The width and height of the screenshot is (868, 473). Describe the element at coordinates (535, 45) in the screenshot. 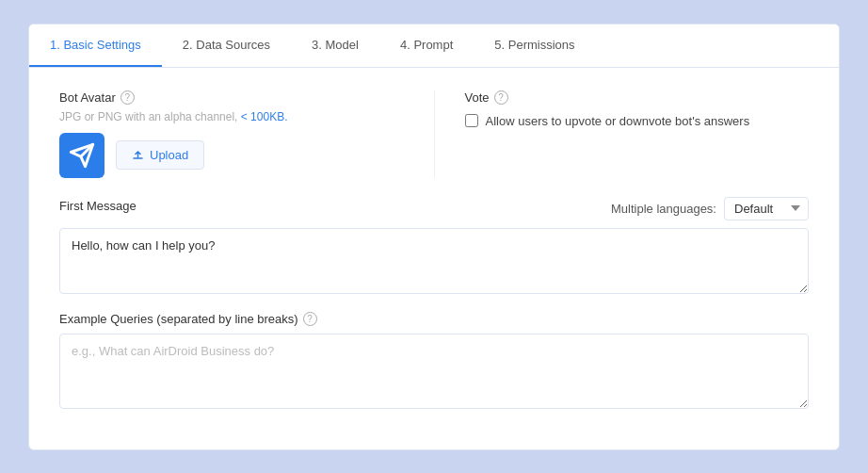

I see `tab-permissions: 5. Permissions` at that location.